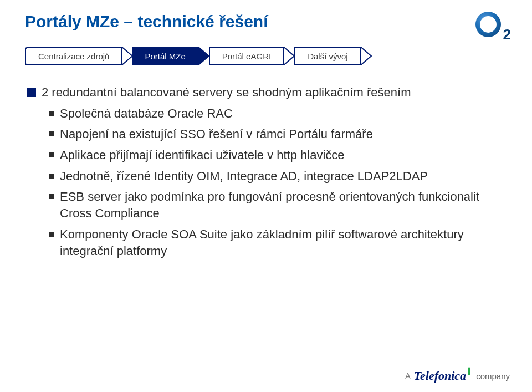  I want to click on footer-brand: A Telefonica ▍ company, so click(458, 376).